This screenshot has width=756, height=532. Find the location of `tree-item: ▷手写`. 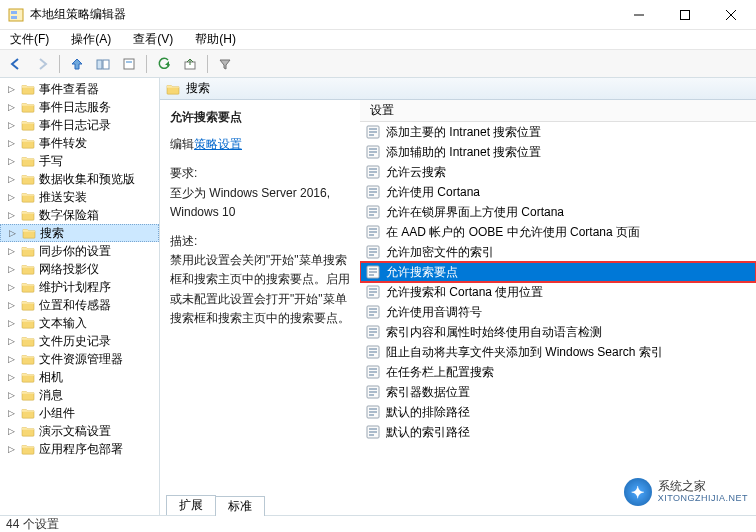

tree-item: ▷手写 is located at coordinates (80, 161).